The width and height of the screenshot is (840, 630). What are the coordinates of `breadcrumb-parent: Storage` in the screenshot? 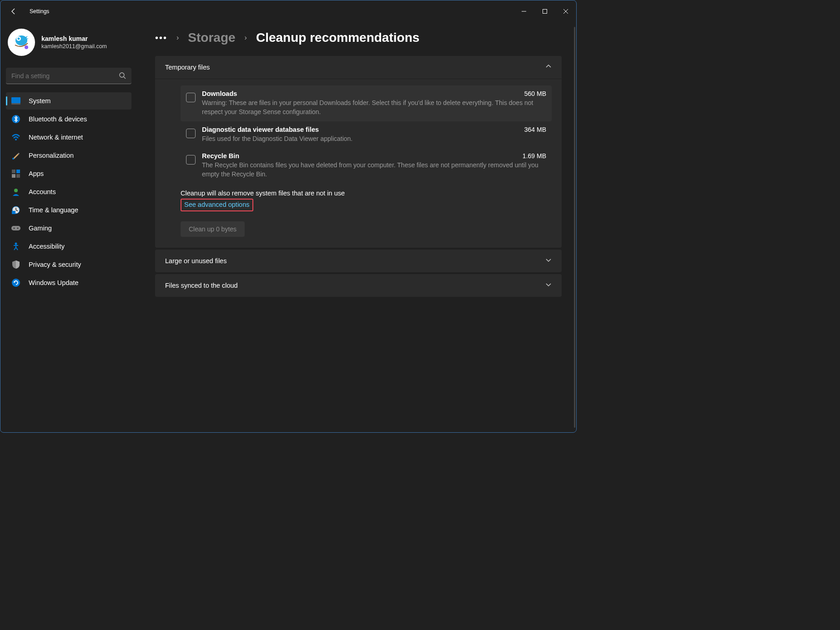 It's located at (211, 38).